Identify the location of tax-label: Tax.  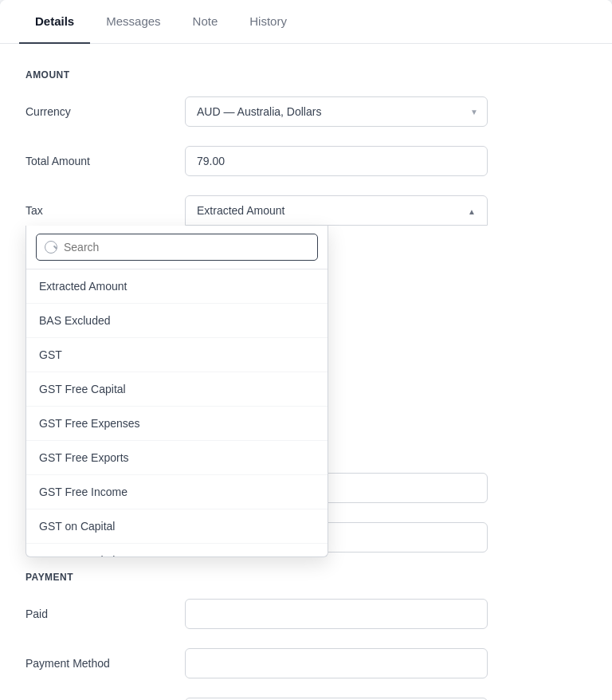
(105, 206).